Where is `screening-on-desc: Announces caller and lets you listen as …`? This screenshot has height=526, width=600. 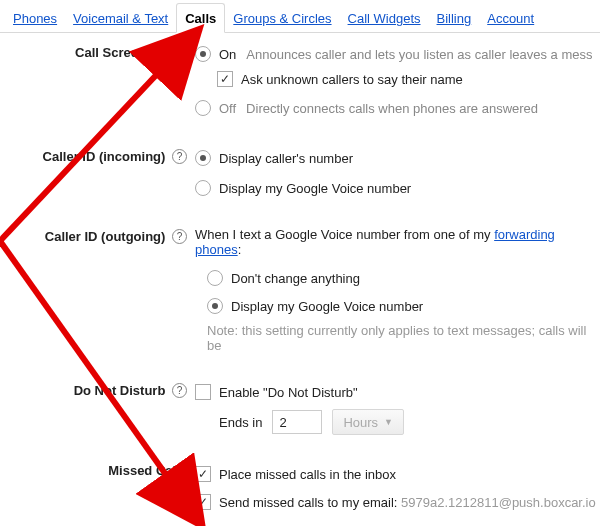
screening-on-desc: Announces caller and lets you listen as … is located at coordinates (419, 54).